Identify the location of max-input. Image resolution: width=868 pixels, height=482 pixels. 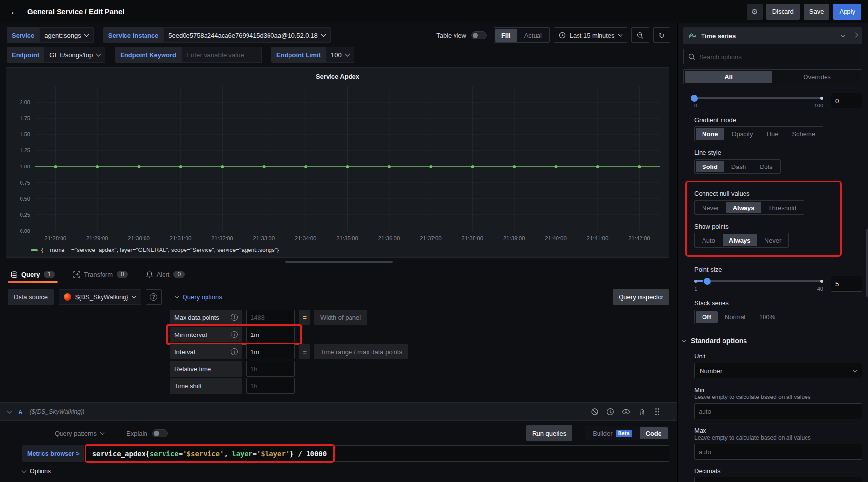
(778, 452).